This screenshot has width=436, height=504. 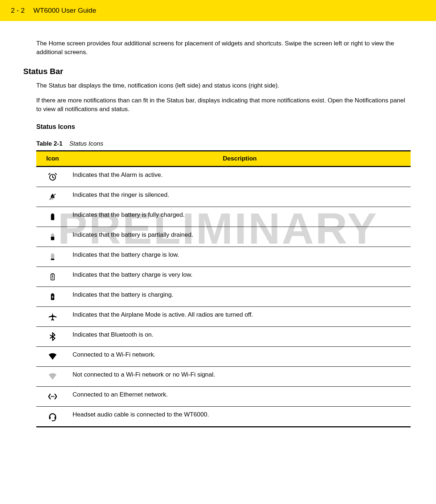 What do you see at coordinates (53, 416) in the screenshot?
I see `headset-icon` at bounding box center [53, 416].